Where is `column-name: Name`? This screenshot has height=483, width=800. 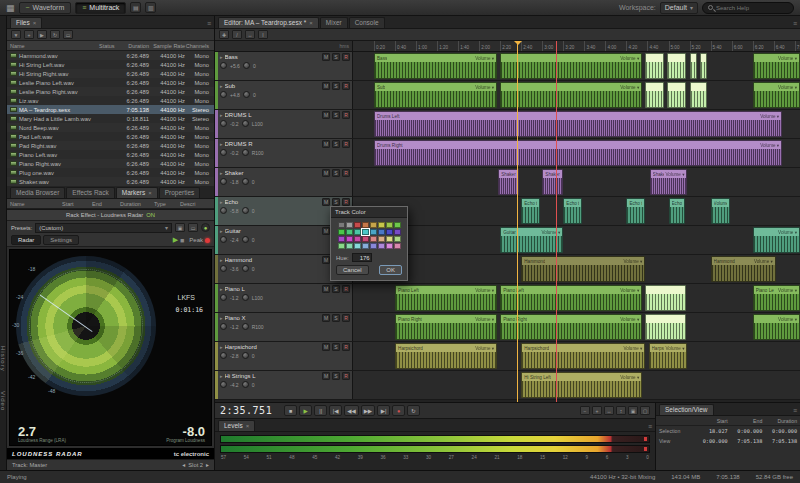
column-name: Name is located at coordinates (54, 46).